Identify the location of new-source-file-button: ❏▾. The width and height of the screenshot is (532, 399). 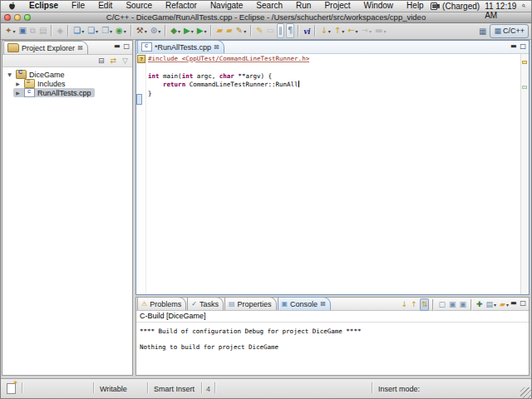
(93, 31).